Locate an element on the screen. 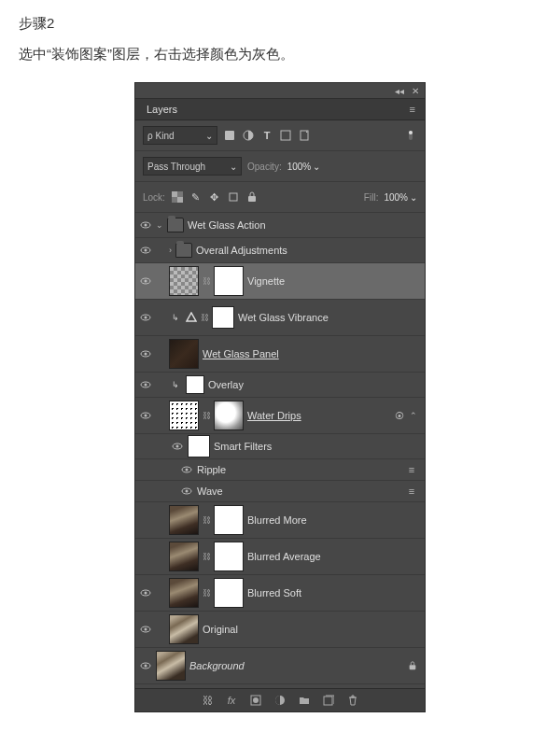  filter-toggle-icon is located at coordinates (411, 135).